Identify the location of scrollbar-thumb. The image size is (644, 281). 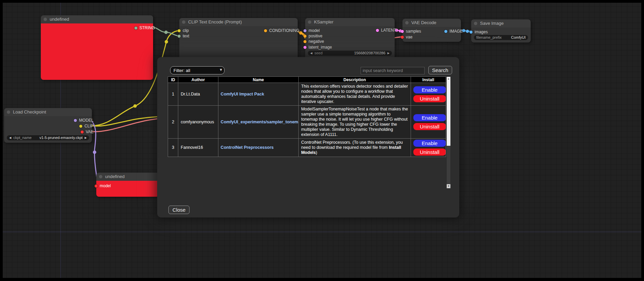
(448, 111).